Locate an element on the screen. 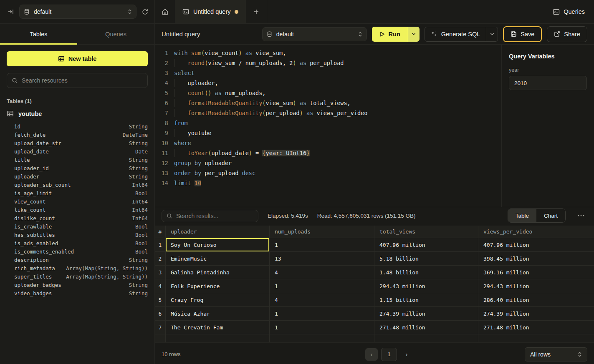  table-icon is located at coordinates (61, 59).